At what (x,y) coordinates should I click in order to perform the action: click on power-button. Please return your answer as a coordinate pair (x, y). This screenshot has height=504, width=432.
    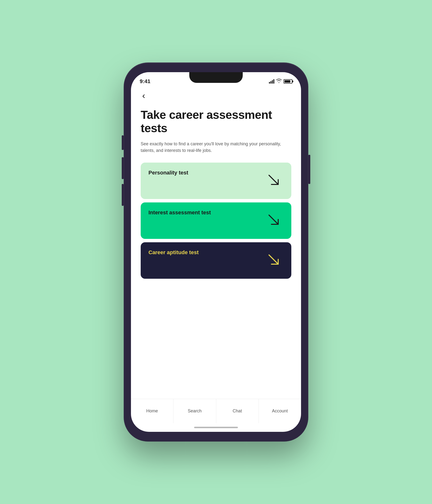
    Looking at the image, I should click on (309, 169).